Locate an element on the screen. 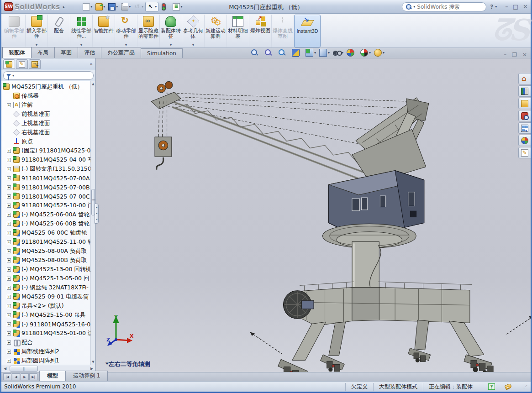 The image size is (532, 393). doc-restore-button: ❐ is located at coordinates (514, 55).